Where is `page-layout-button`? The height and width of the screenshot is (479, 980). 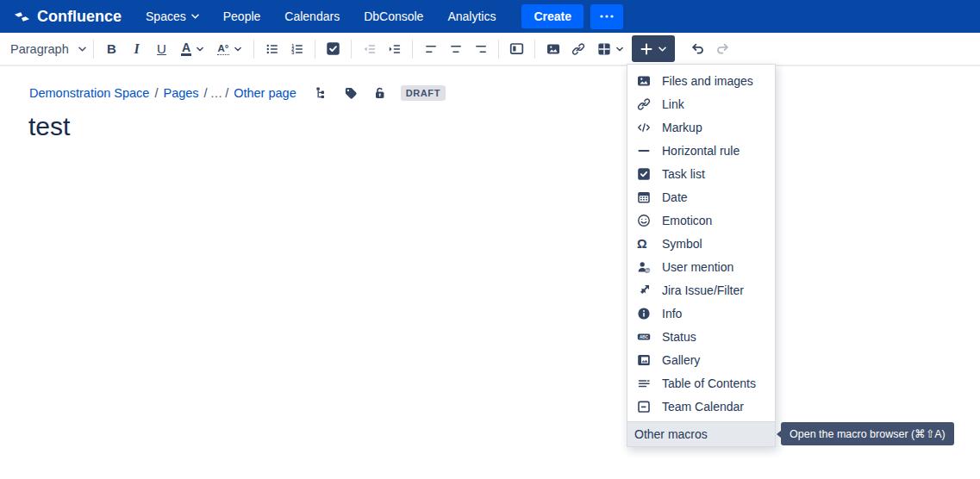
page-layout-button is located at coordinates (517, 49).